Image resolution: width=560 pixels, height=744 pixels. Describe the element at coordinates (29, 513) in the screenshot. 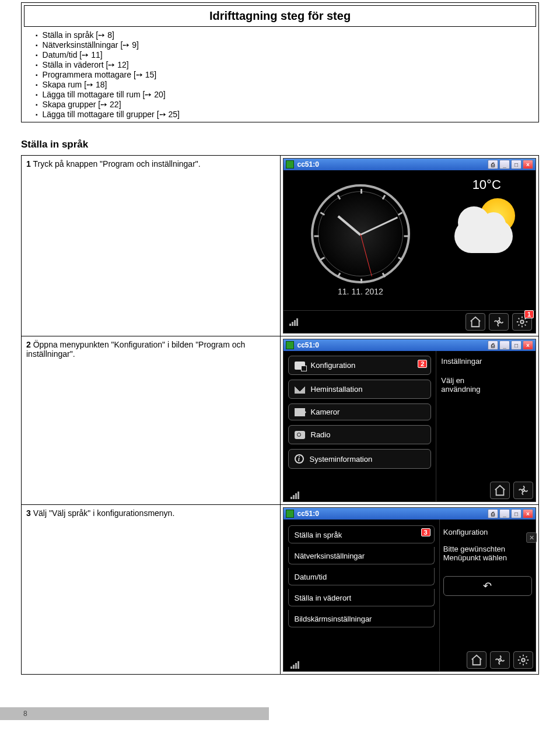

I see `step-number: 3` at that location.